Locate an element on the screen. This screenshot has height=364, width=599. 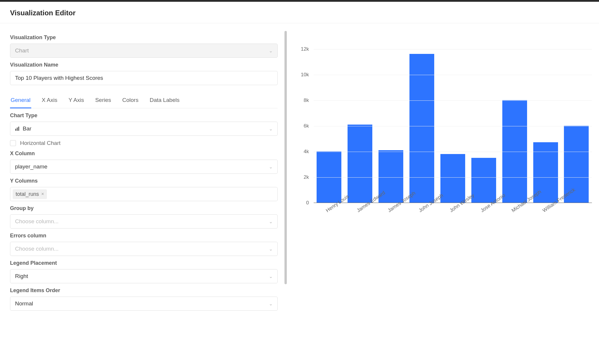
y-axis-tick: 8k is located at coordinates (306, 100).